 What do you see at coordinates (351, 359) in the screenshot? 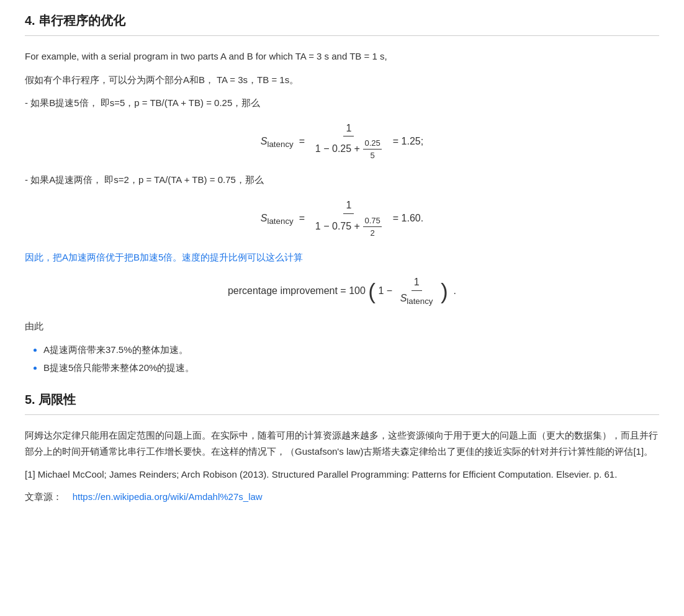
I see `bullet-list: A提速两倍带来37.5%的整体加速。 B提速5倍只能带来整体20%的提速。` at bounding box center [351, 359].